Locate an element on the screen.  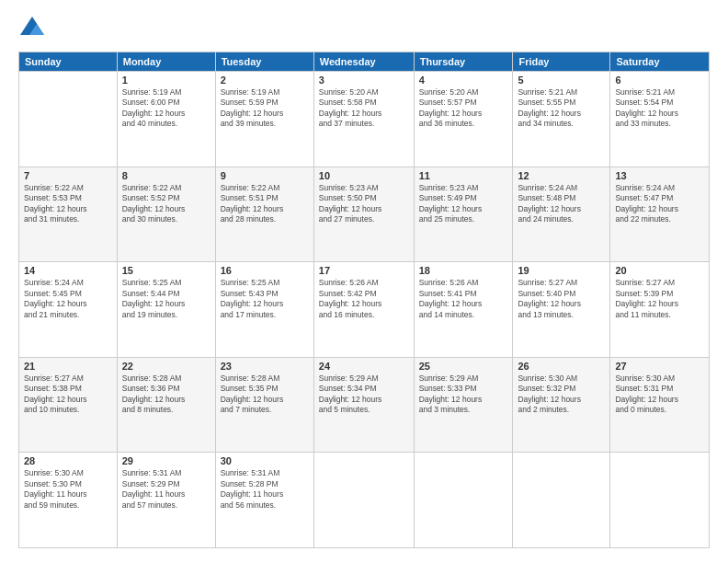
day-info: Sunrise: 5:30 AM Sunset: 5:31 PM Dayligh… is located at coordinates (660, 395).